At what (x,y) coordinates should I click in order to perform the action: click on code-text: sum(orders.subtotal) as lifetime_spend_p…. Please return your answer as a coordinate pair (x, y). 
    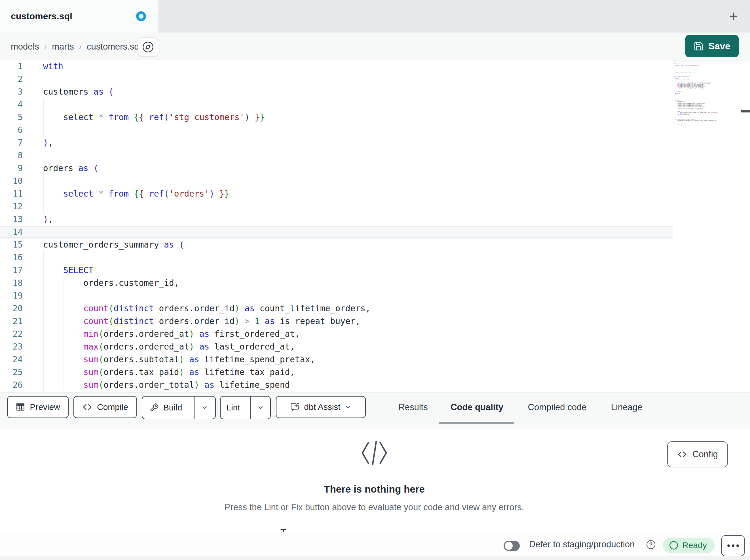
    Looking at the image, I should click on (179, 360).